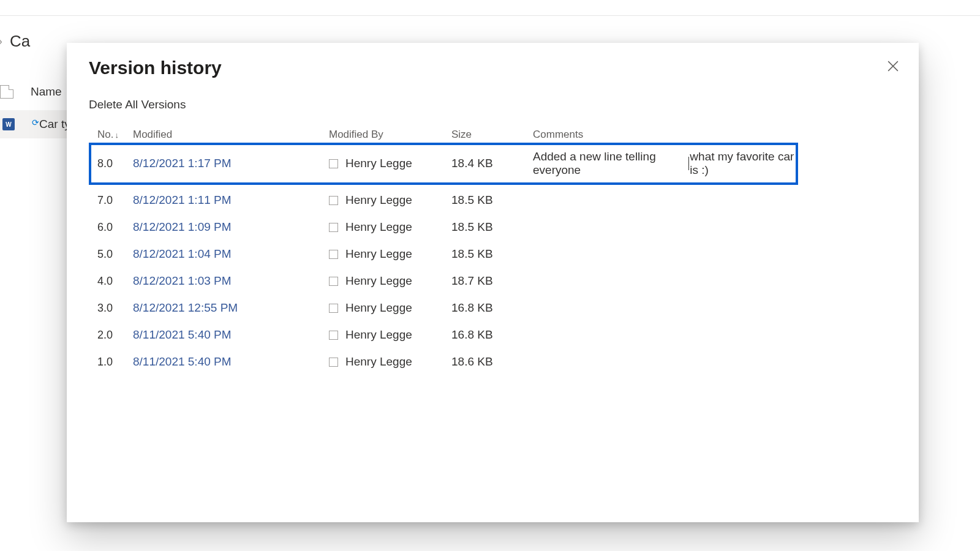 This screenshot has height=551, width=980. What do you see at coordinates (390, 135) in the screenshot?
I see `column-header-modified-by: Modified By` at bounding box center [390, 135].